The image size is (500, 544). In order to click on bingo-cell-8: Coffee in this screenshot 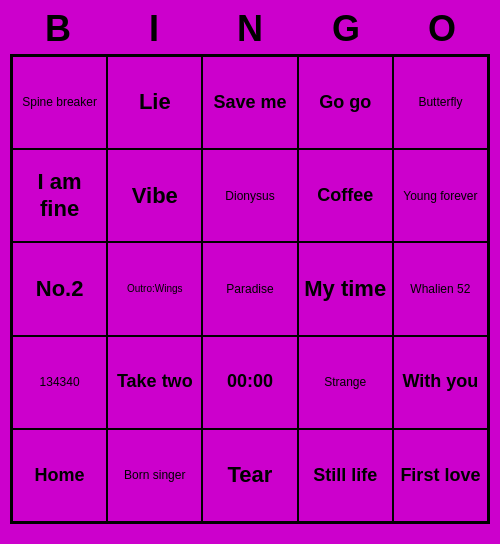, I will do `click(346, 196)`.